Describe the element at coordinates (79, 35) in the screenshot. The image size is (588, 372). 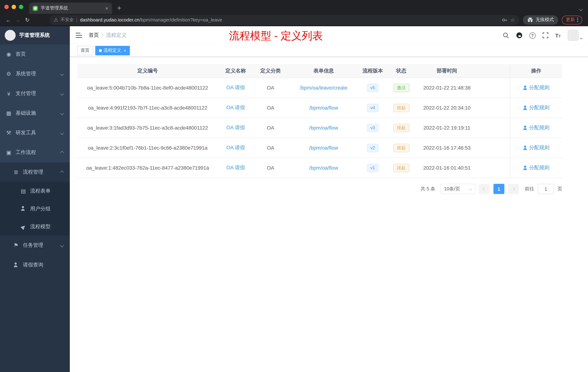
I see `sidebar-toggle-icon` at that location.